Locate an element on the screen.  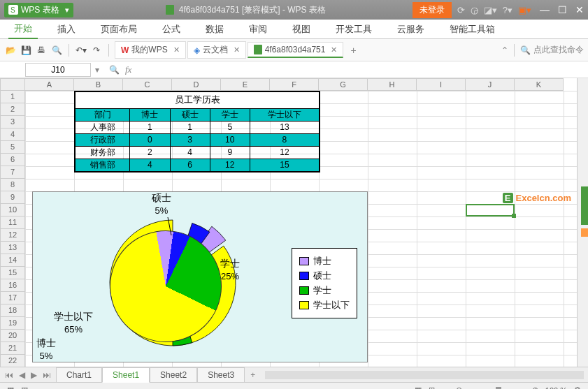
settings-icon: ⚙ is located at coordinates (578, 387).